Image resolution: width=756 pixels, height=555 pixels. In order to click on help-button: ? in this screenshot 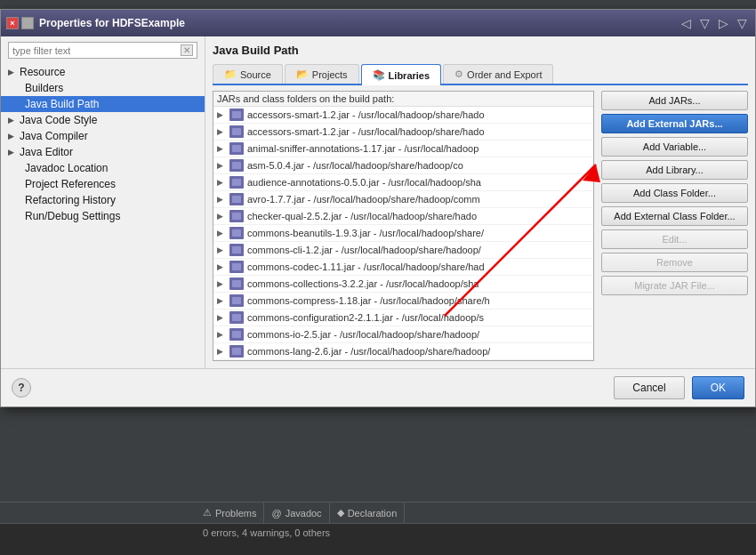, I will do `click(21, 388)`.